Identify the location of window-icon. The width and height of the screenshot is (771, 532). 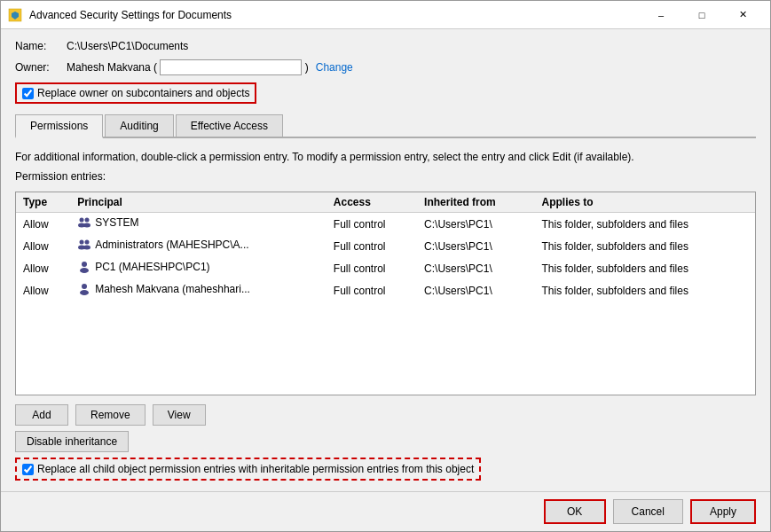
(15, 15).